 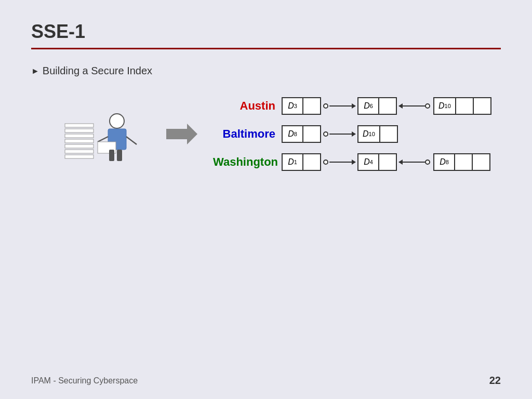 I want to click on bullet-text: Building a Secure Index, so click(x=98, y=71).